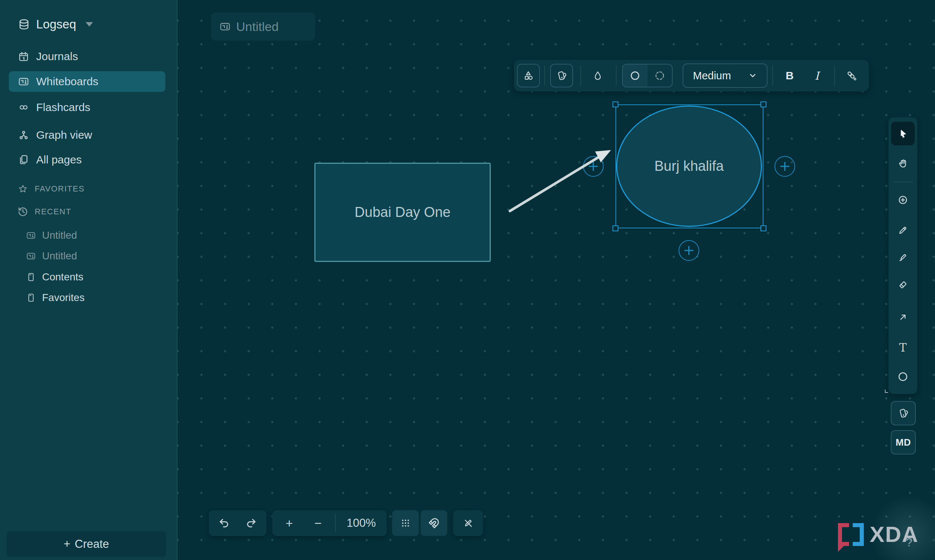 This screenshot has height=560, width=935. I want to click on cursor-icon, so click(903, 134).